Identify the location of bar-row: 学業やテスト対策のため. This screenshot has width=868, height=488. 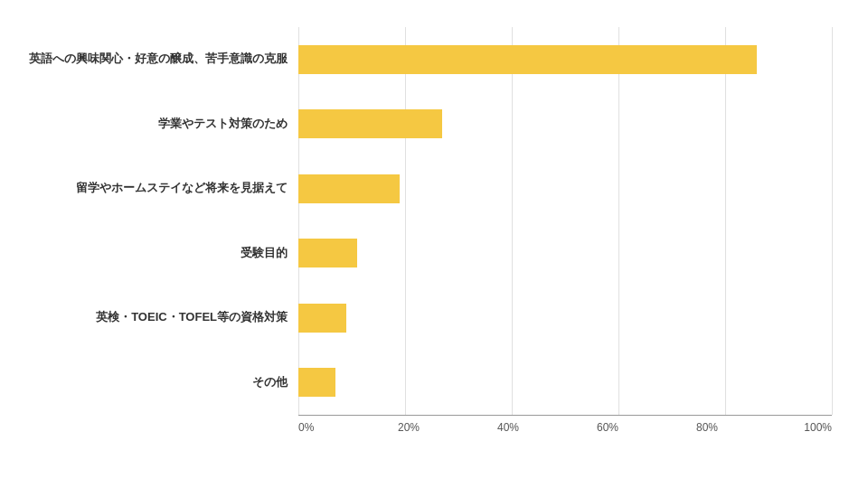
(425, 125).